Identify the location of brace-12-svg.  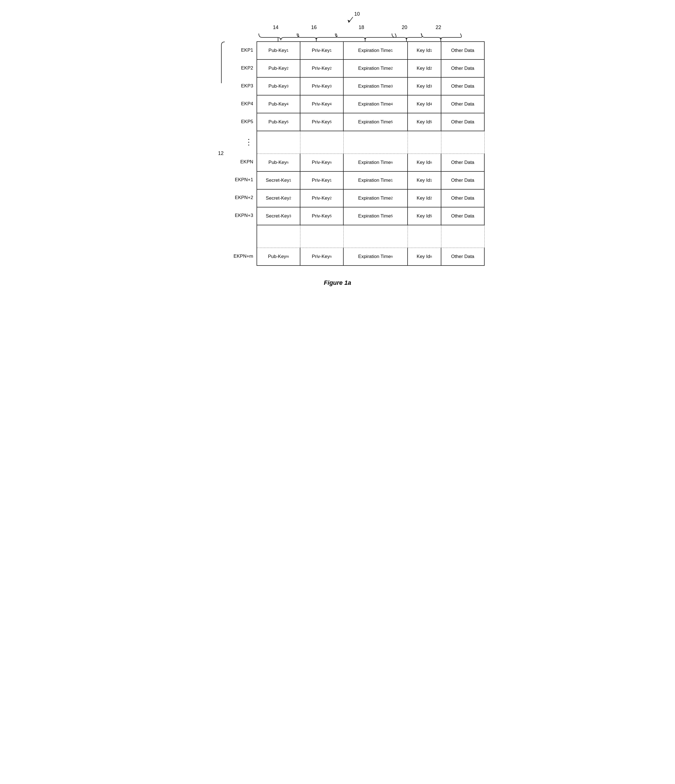
(222, 62).